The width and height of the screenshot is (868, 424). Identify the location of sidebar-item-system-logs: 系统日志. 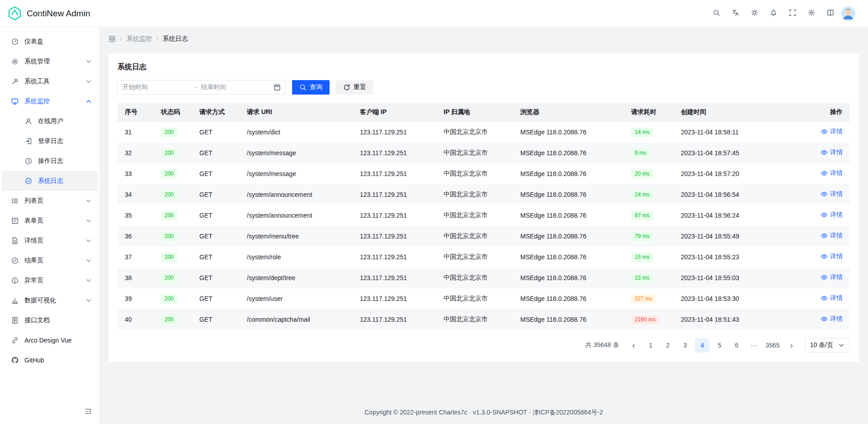
(50, 181).